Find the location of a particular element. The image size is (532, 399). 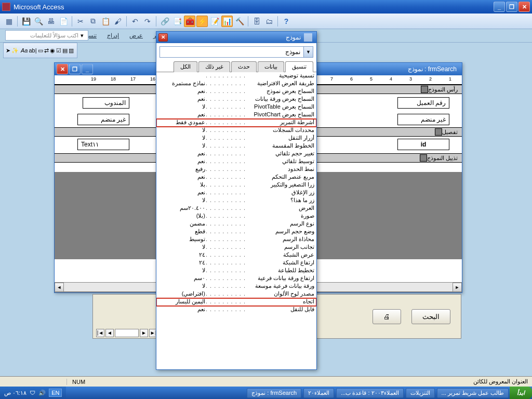

property-row: زر الإغلاق . . . . . . . . . . . . . . .… is located at coordinates (236, 193).